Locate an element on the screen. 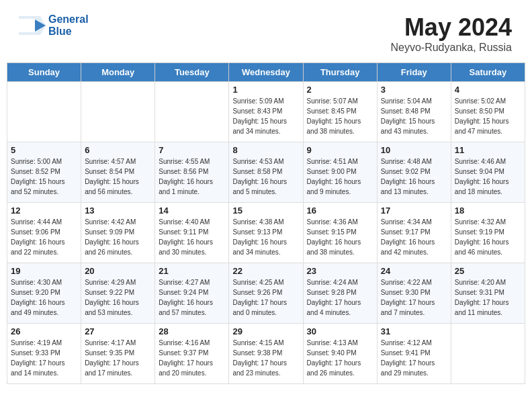 Image resolution: width=532 pixels, height=411 pixels. day-of-week-header: Thursday is located at coordinates (340, 73).